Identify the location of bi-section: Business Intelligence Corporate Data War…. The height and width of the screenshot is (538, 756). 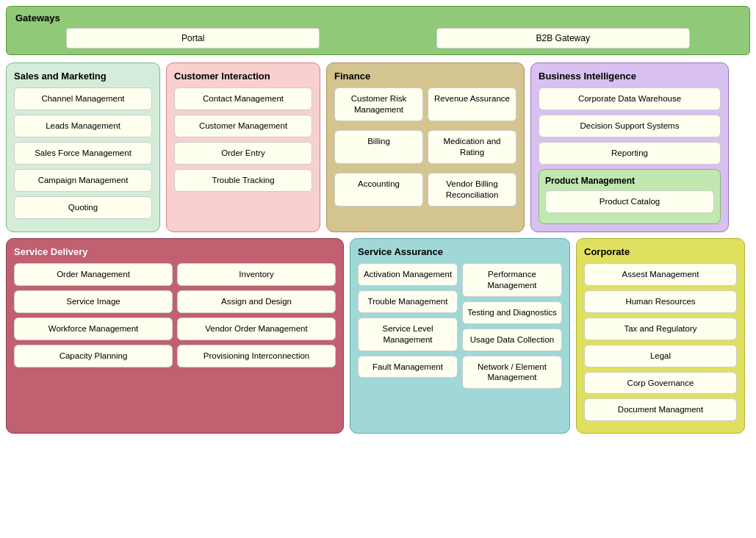
(630, 147).